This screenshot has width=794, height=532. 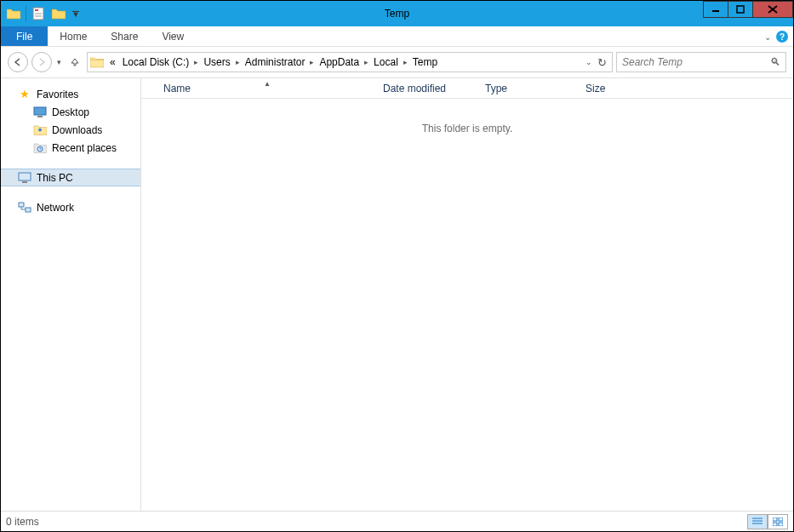 I want to click on close-button, so click(x=773, y=9).